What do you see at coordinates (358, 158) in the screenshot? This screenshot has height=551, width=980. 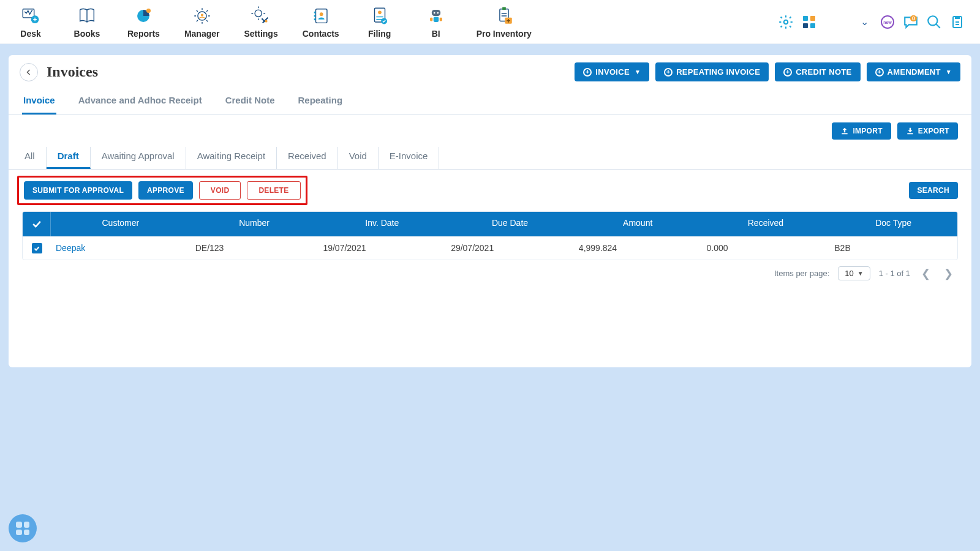 I see `filter-void: Void` at bounding box center [358, 158].